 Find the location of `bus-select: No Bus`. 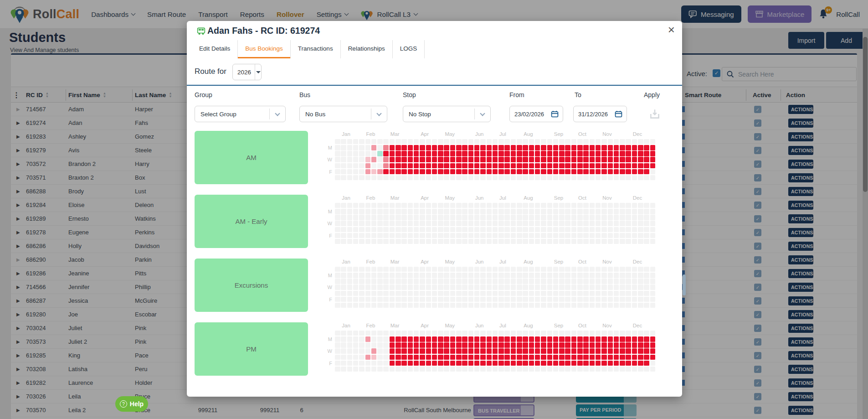

bus-select: No Bus is located at coordinates (344, 114).